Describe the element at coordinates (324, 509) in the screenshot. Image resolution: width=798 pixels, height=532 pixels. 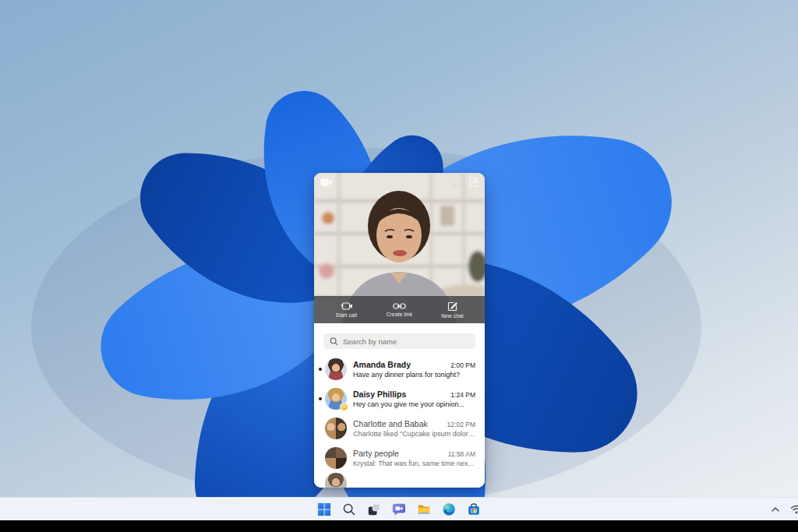
I see `start-button` at that location.